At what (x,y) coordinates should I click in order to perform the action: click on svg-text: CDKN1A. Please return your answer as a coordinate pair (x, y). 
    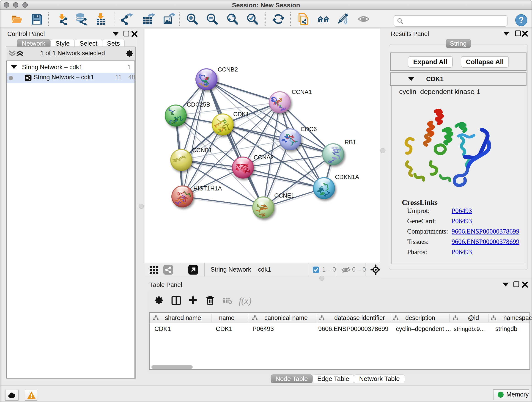
    Looking at the image, I should click on (347, 177).